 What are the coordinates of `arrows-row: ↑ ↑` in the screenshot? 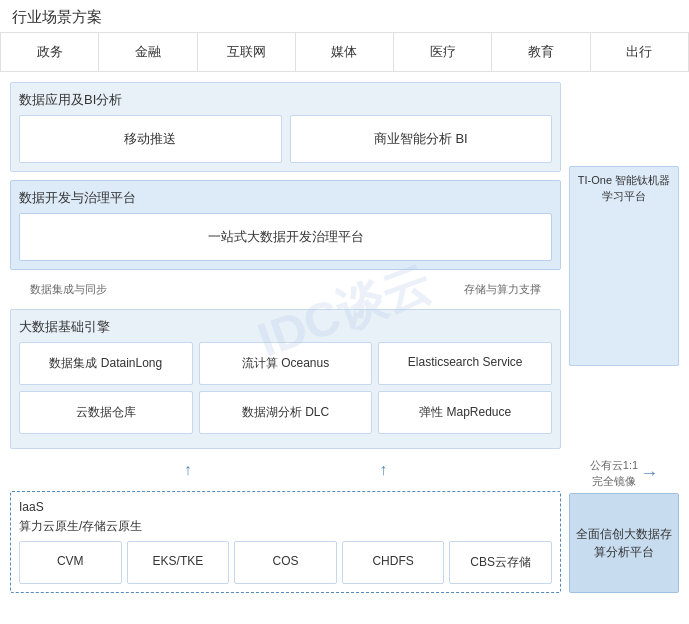 It's located at (286, 470).